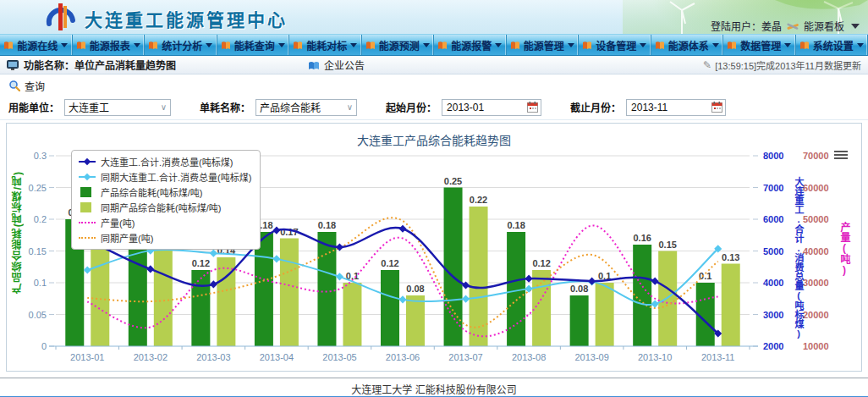 The width and height of the screenshot is (868, 397). What do you see at coordinates (87, 162) in the screenshot?
I see `legend-line-swatch` at bounding box center [87, 162].